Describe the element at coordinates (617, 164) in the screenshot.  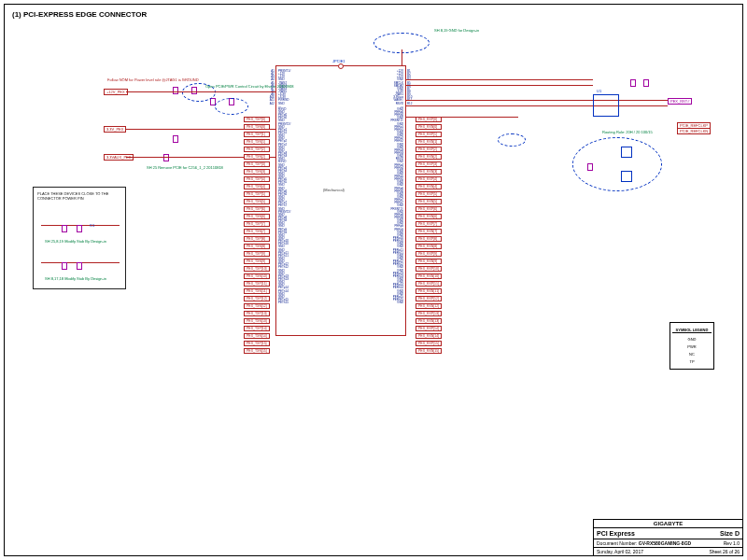
I see `ellipse-right` at that location.